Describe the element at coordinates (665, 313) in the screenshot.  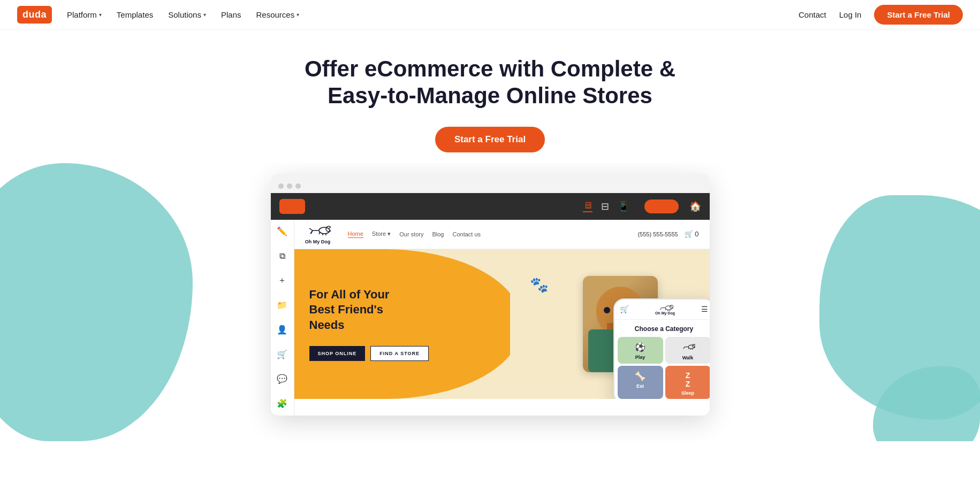
I see `mobile-logo-text: Oh My Dog` at that location.